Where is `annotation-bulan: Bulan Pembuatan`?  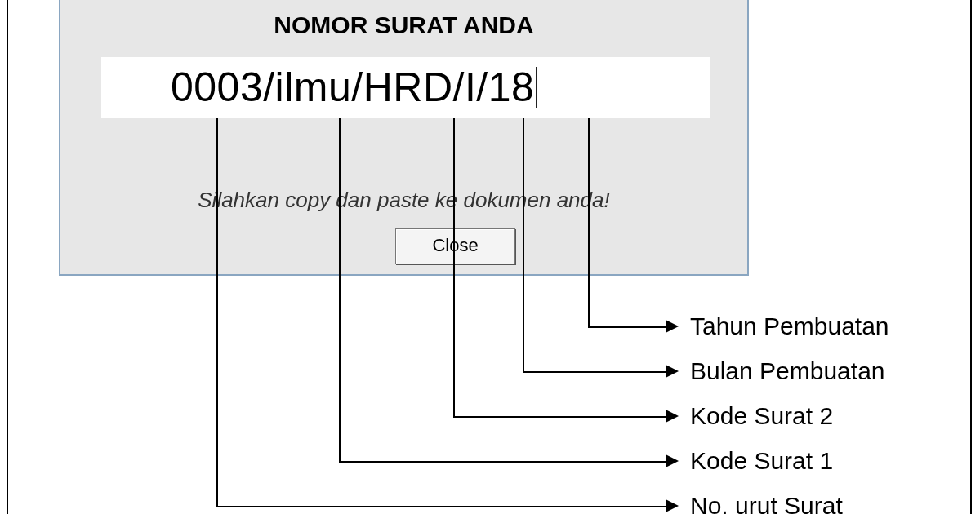 annotation-bulan: Bulan Pembuatan is located at coordinates (787, 371).